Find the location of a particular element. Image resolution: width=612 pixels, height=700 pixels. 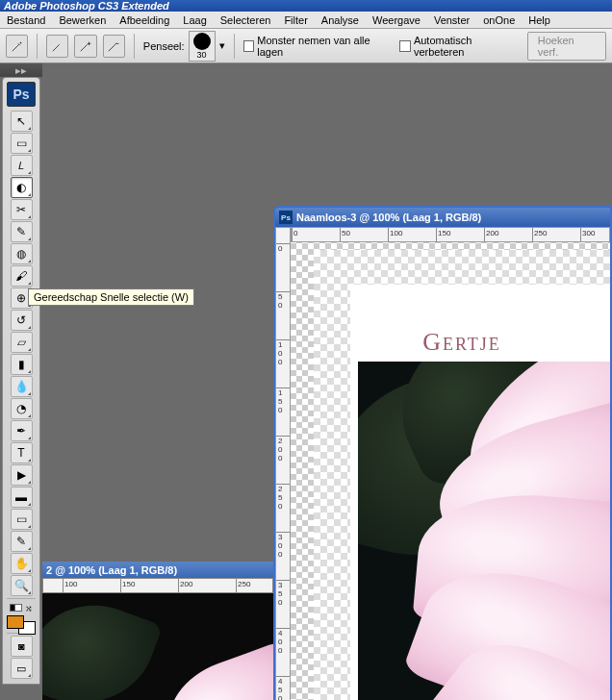

notes-tool: ▭ is located at coordinates (21, 519).